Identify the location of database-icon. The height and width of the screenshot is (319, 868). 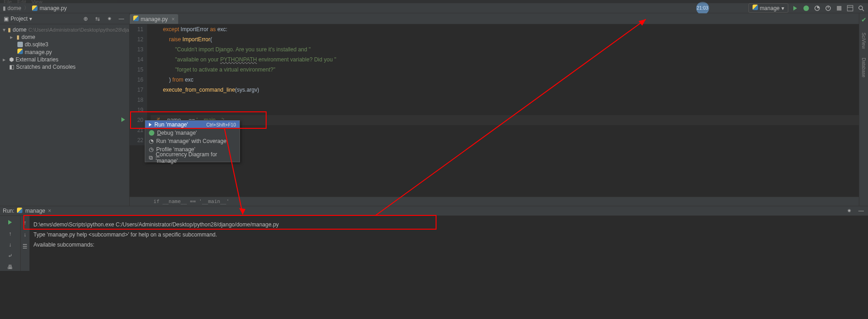
(20, 44).